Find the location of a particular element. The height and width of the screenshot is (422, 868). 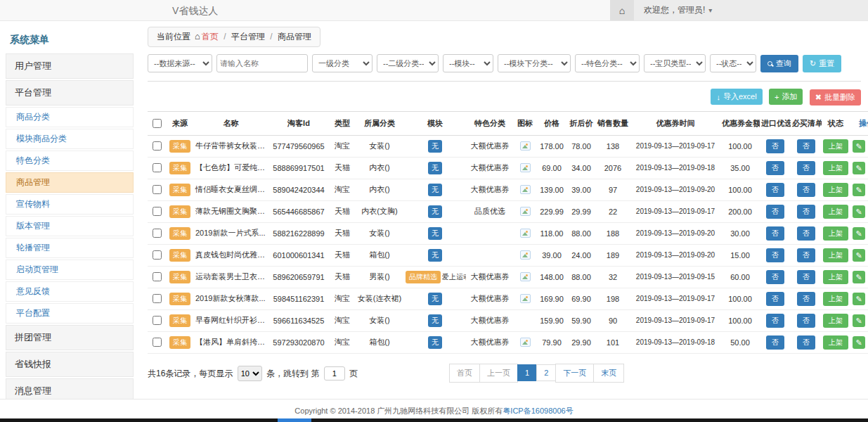

sidebar-item: 商品管理 is located at coordinates (70, 183).